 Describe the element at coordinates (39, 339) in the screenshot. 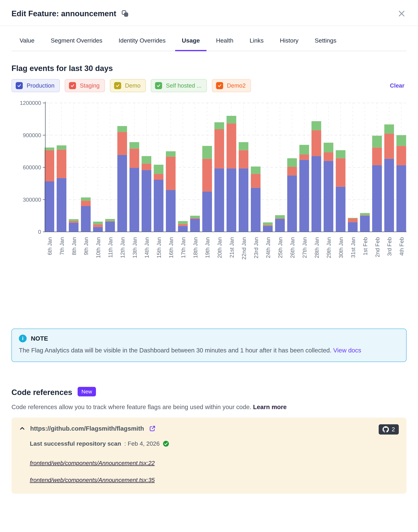

I see `note-title: NOTE` at that location.